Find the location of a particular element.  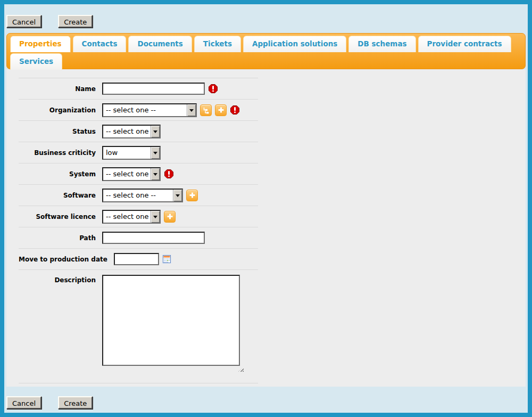

business-criticity-label: Business criticity is located at coordinates (61, 153).